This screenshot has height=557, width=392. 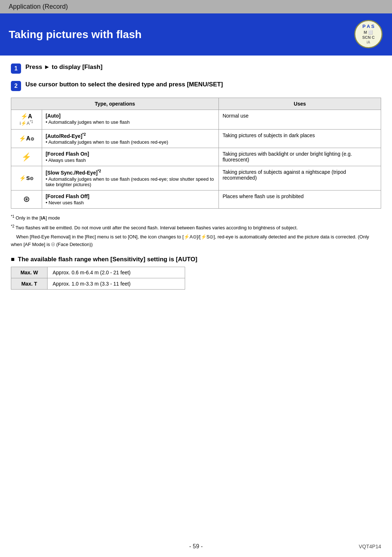 I want to click on col-uses-header: Uses, so click(x=300, y=104).